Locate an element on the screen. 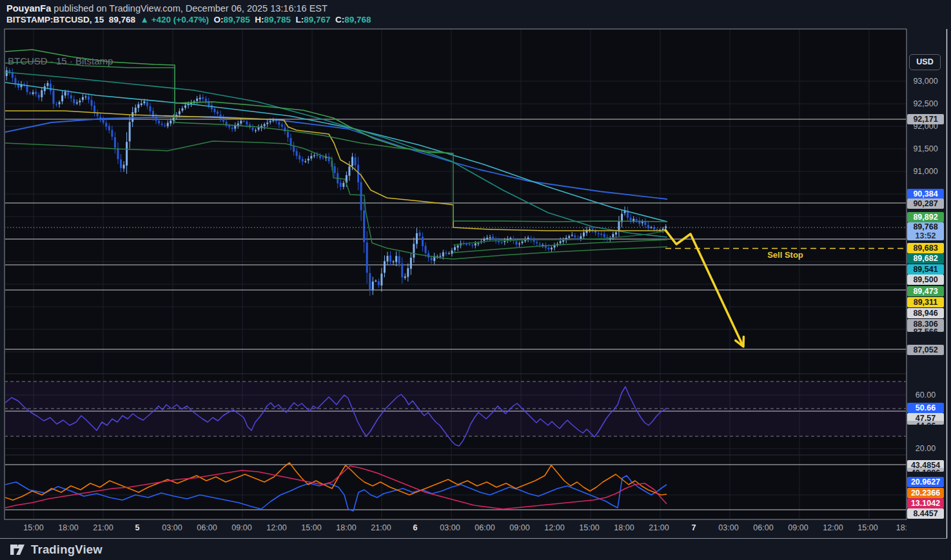 This screenshot has width=951, height=560. last-price: 89,768 is located at coordinates (123, 19).